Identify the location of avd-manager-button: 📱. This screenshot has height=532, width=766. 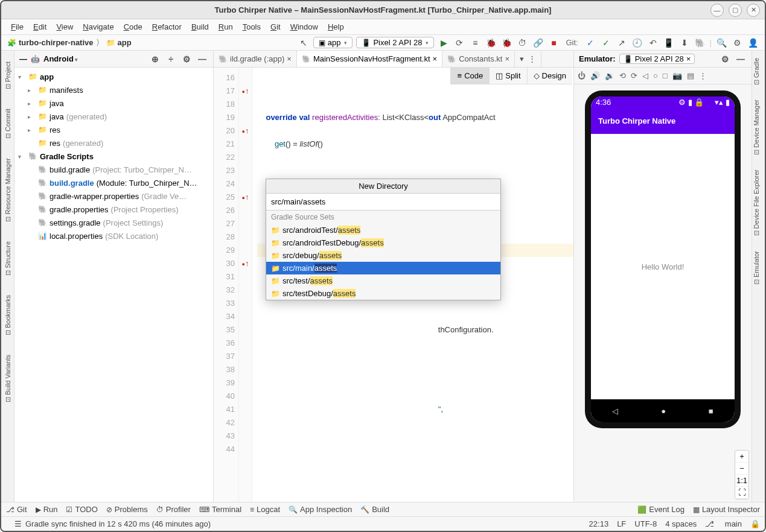
(669, 43).